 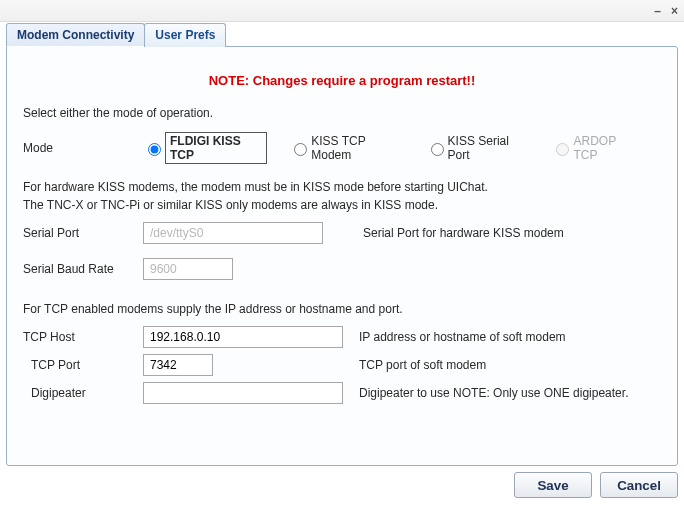 I want to click on tcp-port-hint: TCP port of soft modem, so click(x=422, y=365).